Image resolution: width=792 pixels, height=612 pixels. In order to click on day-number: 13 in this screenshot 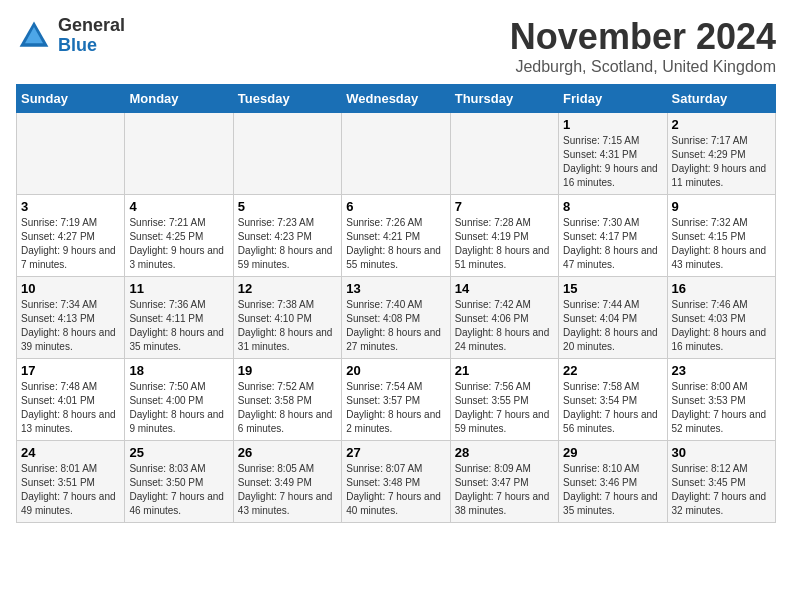, I will do `click(396, 288)`.